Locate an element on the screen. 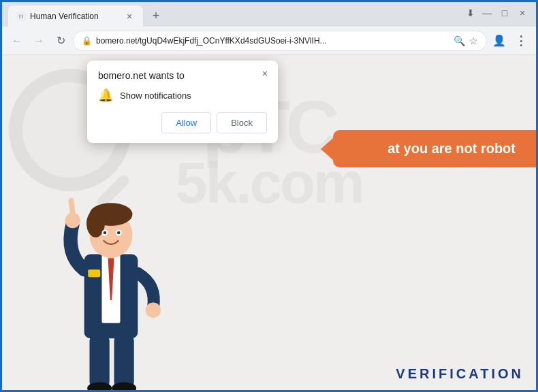  popup-title: bomero.net wants to is located at coordinates (183, 76).